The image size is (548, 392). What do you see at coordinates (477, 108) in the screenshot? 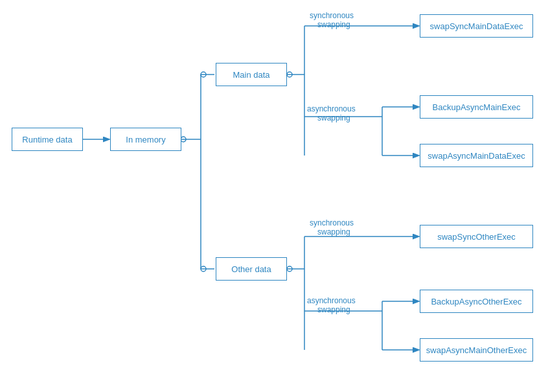
I see `node-backupAsyncMain-label: BackupAsyncMainExec` at bounding box center [477, 108].